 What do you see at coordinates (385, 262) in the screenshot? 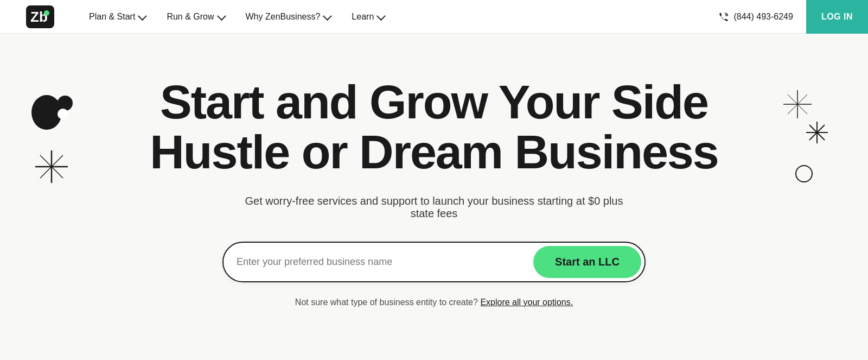
I see `business-name-input` at bounding box center [385, 262].